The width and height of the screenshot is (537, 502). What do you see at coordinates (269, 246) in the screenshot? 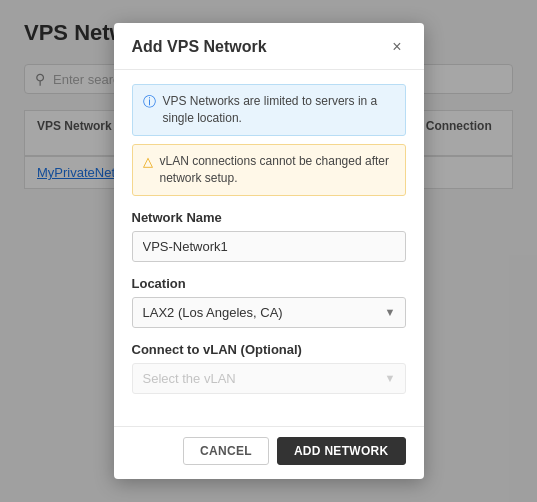
I see `network-name-input` at bounding box center [269, 246].